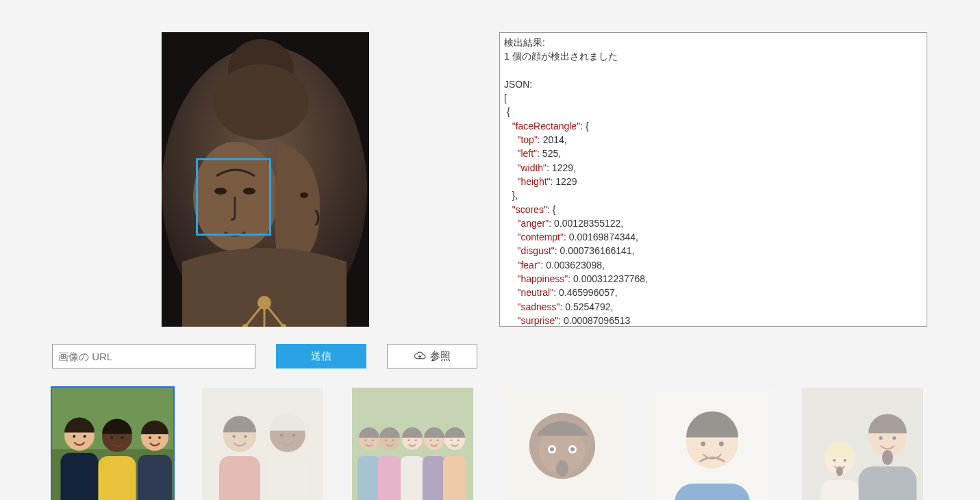 The height and width of the screenshot is (500, 980). Describe the element at coordinates (234, 197) in the screenshot. I see `face-bounding-box` at that location.